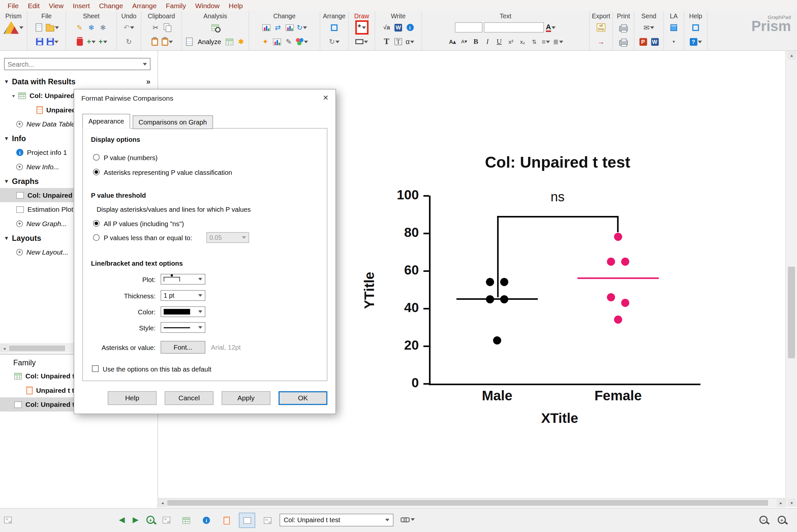 The image size is (797, 532). I want to click on status-corner-icon, so click(8, 520).